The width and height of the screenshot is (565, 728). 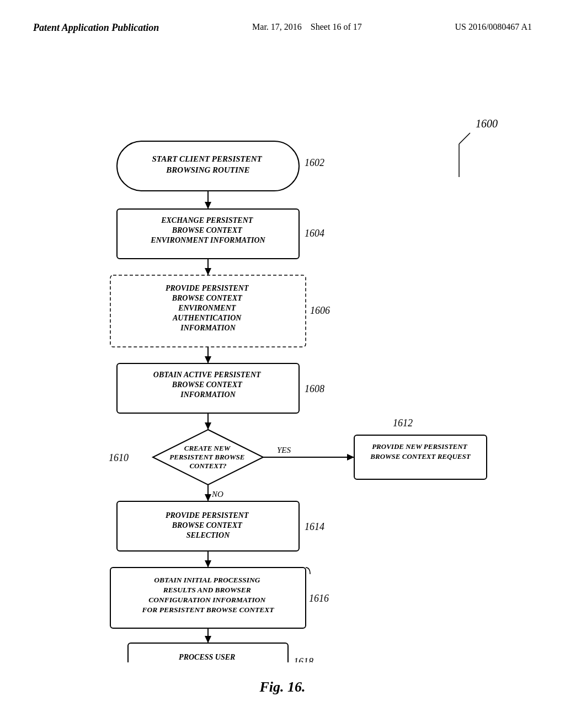 I want to click on node-1618-label: PROCESS USER INTERACTIONS, so click(x=208, y=657).